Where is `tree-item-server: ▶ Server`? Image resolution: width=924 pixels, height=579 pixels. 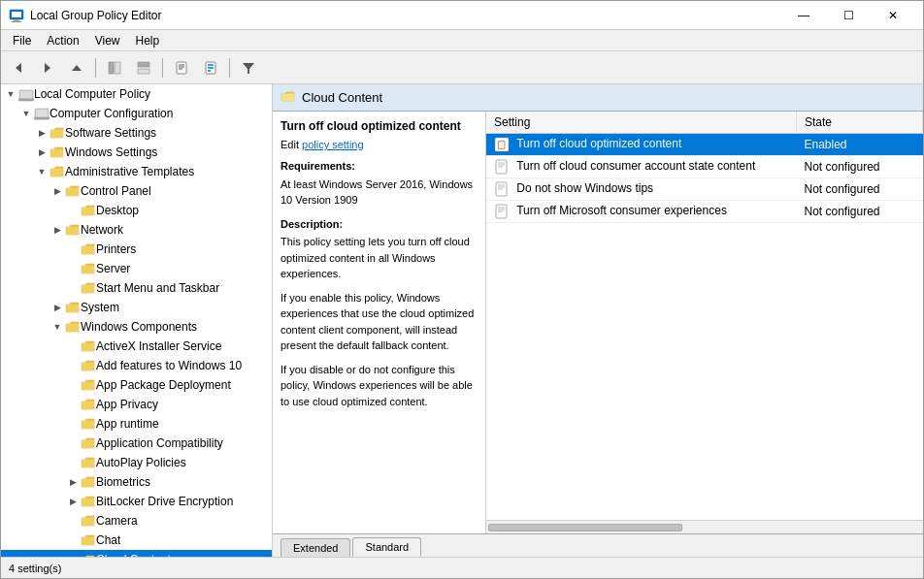
tree-item-server: ▶ Server is located at coordinates (136, 269).